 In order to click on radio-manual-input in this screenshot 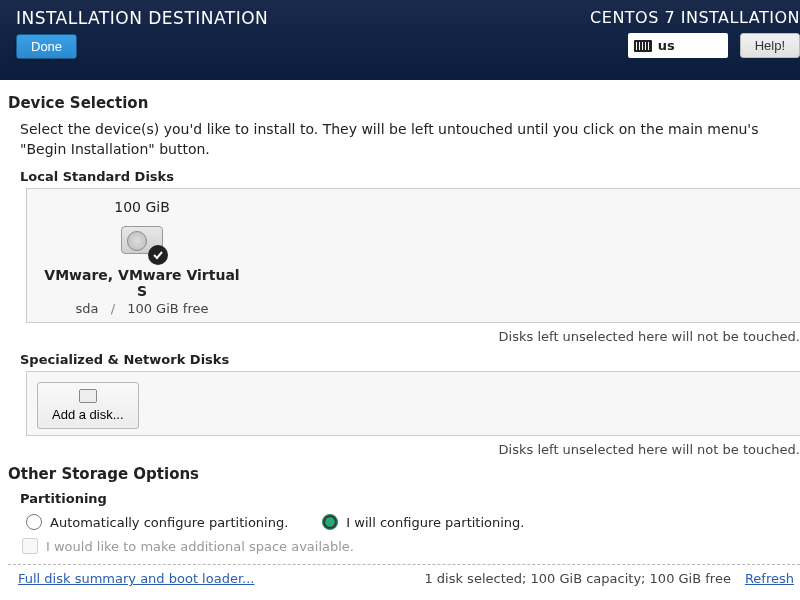, I will do `click(330, 522)`.